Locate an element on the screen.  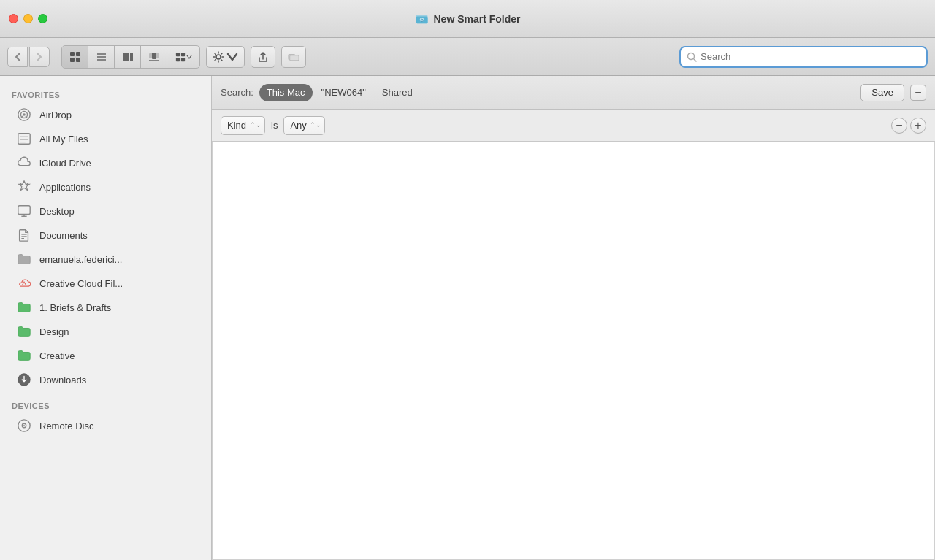
kind-select-wrapper: Kind is located at coordinates (243, 126).